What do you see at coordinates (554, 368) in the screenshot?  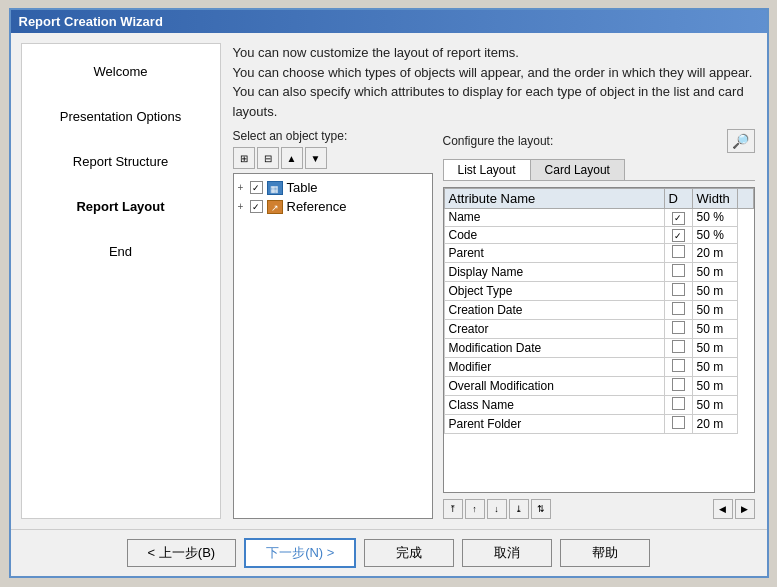 I see `attr-name-cell: Modifier` at bounding box center [554, 368].